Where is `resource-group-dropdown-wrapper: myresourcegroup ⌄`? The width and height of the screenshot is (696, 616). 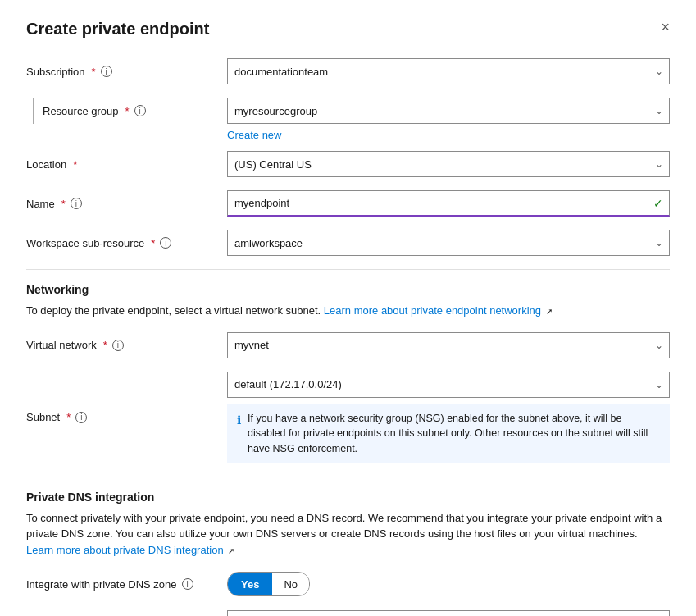 resource-group-dropdown-wrapper: myresourcegroup ⌄ is located at coordinates (448, 111).